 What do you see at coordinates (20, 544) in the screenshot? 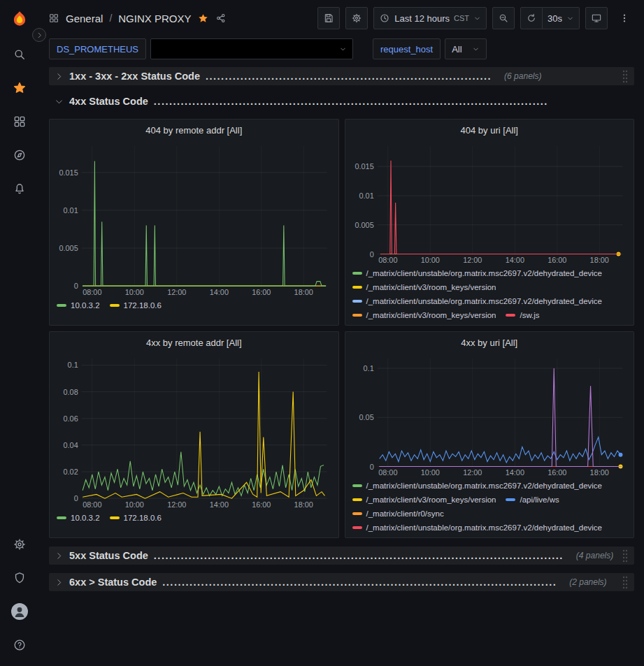
I see `sidebar-item-configuration` at bounding box center [20, 544].